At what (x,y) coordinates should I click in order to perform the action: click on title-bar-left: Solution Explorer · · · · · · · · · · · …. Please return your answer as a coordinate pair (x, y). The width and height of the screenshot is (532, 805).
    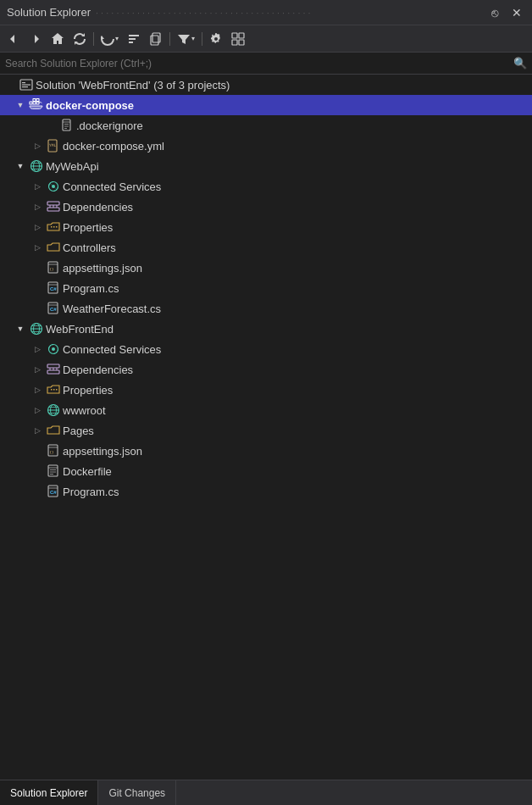
    Looking at the image, I should click on (159, 12).